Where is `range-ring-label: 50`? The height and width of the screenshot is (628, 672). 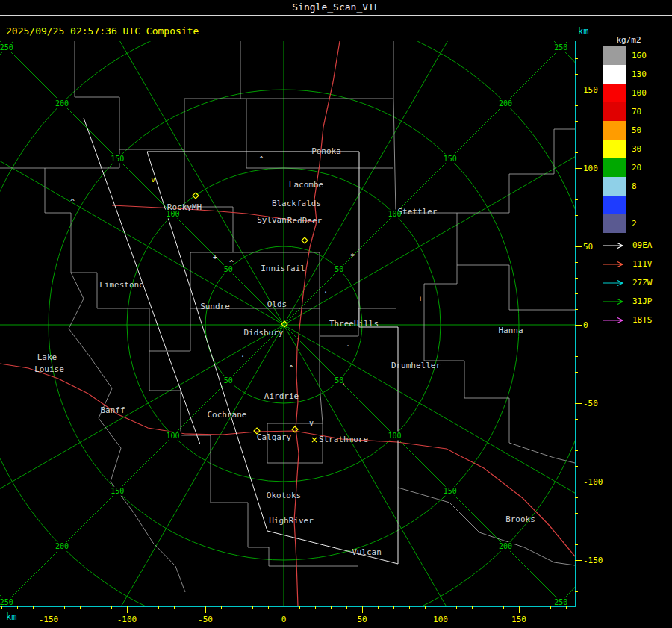 range-ring-label: 50 is located at coordinates (228, 381).